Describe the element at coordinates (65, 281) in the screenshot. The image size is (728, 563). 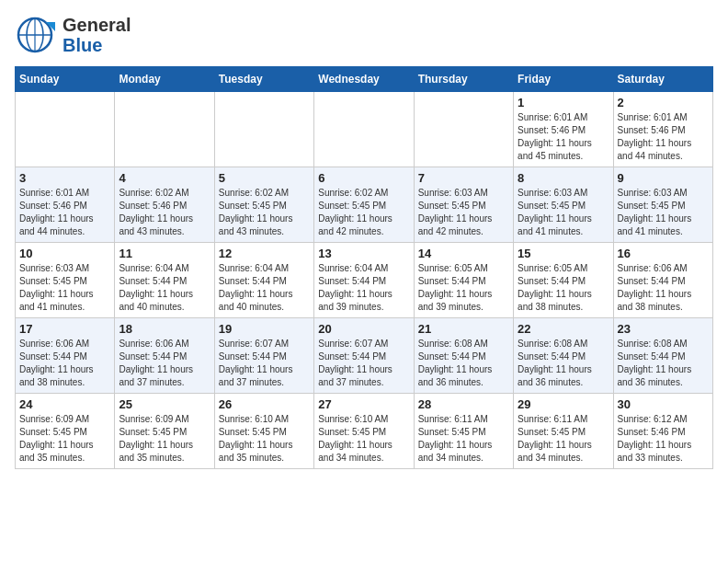
I see `calendar-cell: 10Sunrise: 6:03 AM Sunset: 5:45 PM Dayli…` at that location.